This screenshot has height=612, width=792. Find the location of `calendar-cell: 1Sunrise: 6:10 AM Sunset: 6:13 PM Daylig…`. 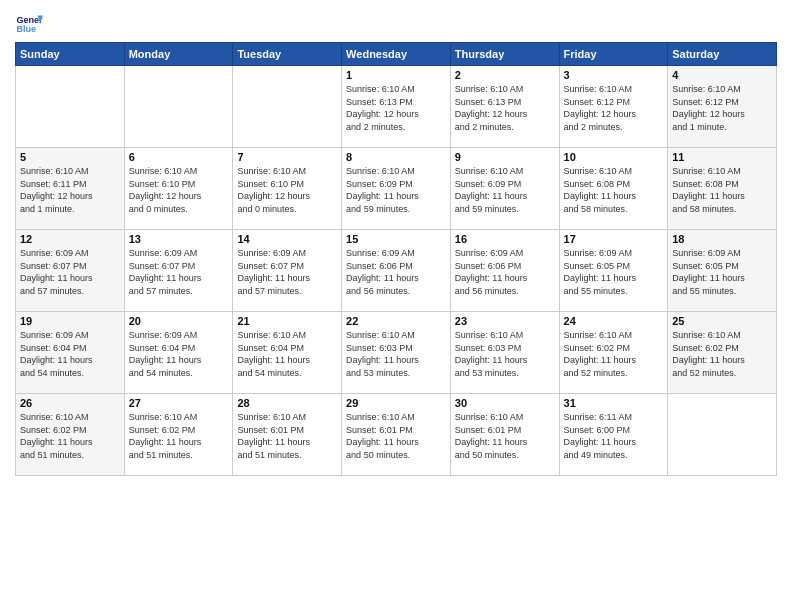

calendar-cell: 1Sunrise: 6:10 AM Sunset: 6:13 PM Daylig… is located at coordinates (396, 107).